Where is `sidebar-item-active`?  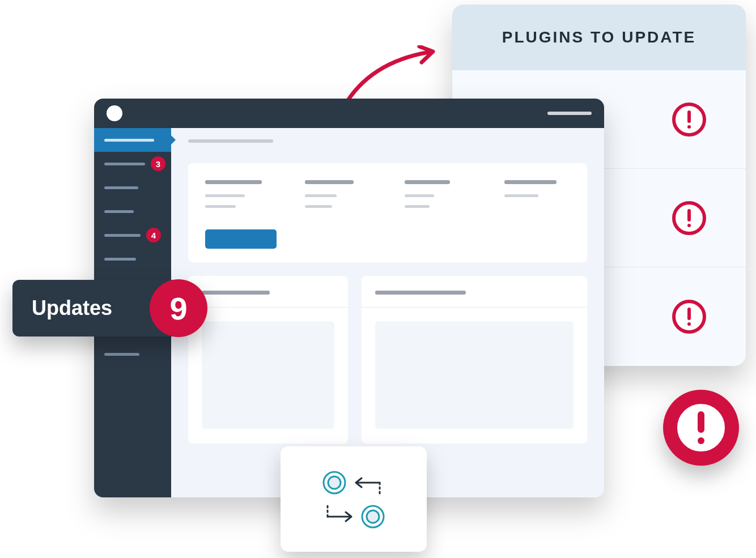
sidebar-item-active is located at coordinates (133, 140).